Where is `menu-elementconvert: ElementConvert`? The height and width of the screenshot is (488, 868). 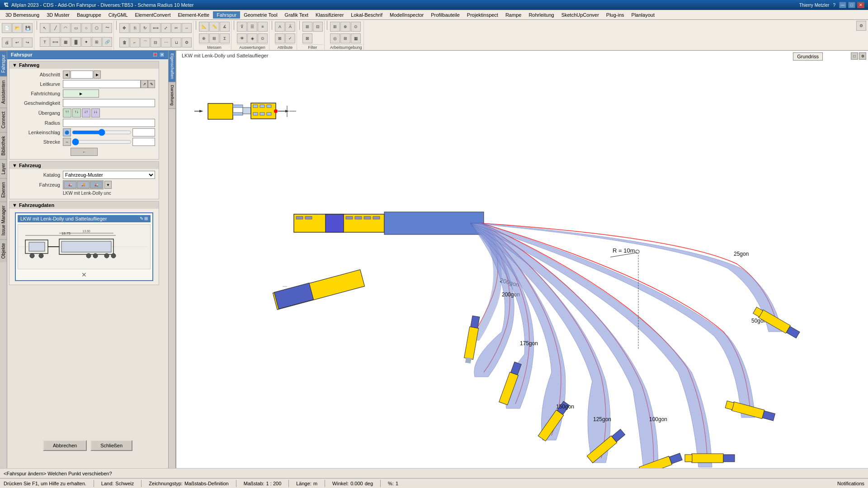
menu-elementconvert: ElementConvert is located at coordinates (153, 15).